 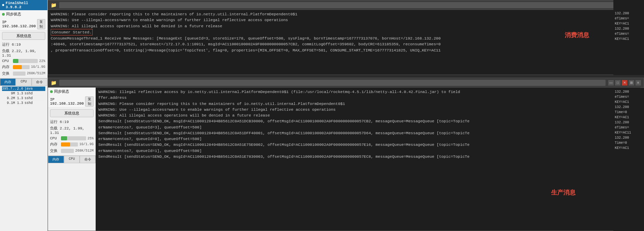 What do you see at coordinates (35, 103) in the screenshot?
I see `proc-name-3: sshd` at bounding box center [35, 103].